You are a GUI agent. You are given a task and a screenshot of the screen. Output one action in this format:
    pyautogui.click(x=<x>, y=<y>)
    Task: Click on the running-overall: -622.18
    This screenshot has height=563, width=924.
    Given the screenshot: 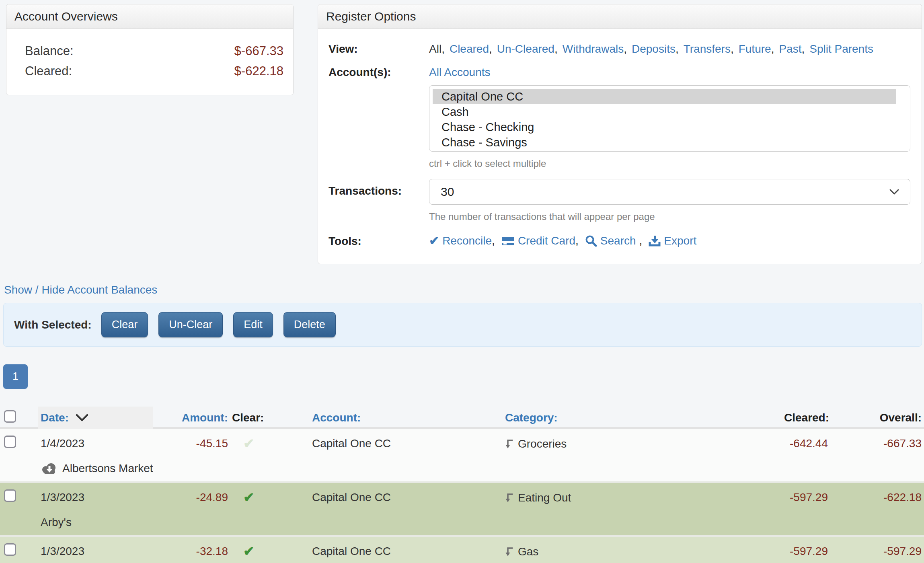 What is the action you would take?
    pyautogui.click(x=877, y=498)
    